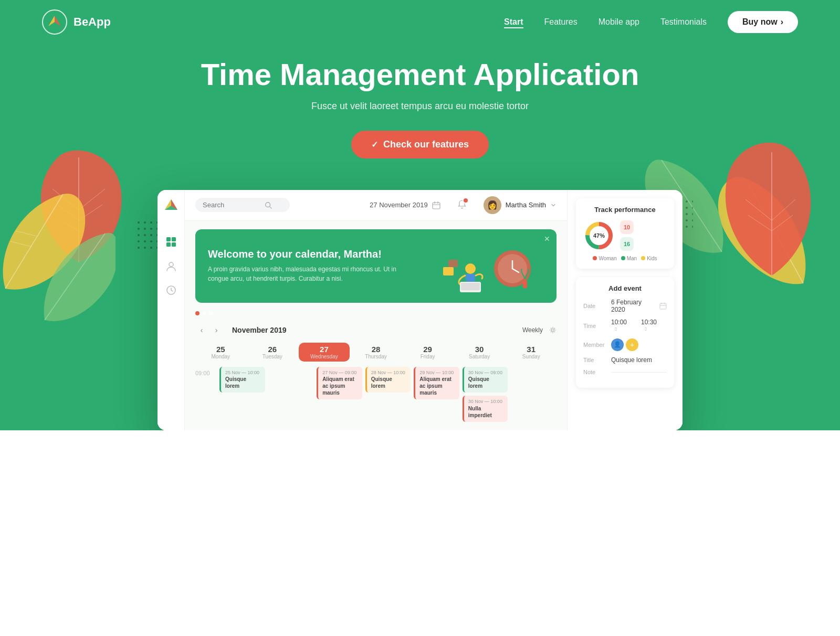 The height and width of the screenshot is (636, 840). I want to click on ae-note-row: Note, so click(625, 372).